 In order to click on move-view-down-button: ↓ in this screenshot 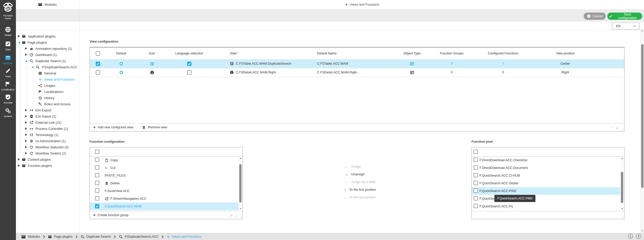, I will do `click(617, 127)`.